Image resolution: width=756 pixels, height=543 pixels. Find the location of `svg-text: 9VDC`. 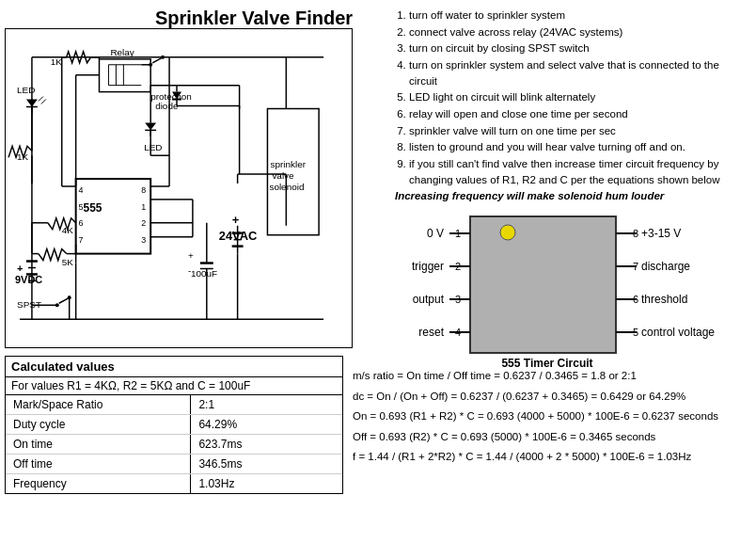

svg-text: 9VDC is located at coordinates (28, 279).